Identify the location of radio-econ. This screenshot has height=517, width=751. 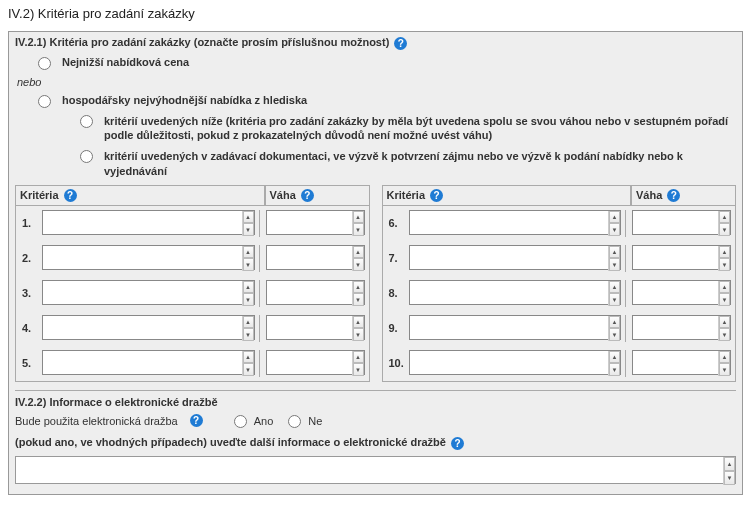
(44, 102).